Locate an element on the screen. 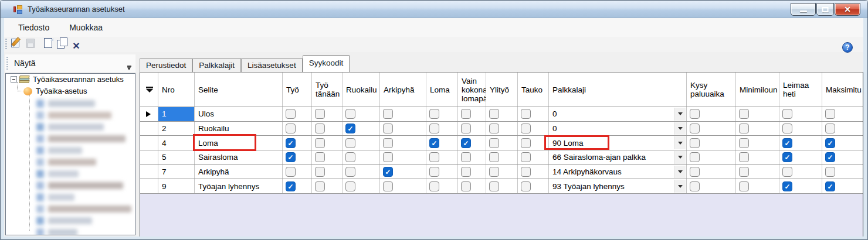  ruokailu-checkbox is located at coordinates (351, 186).